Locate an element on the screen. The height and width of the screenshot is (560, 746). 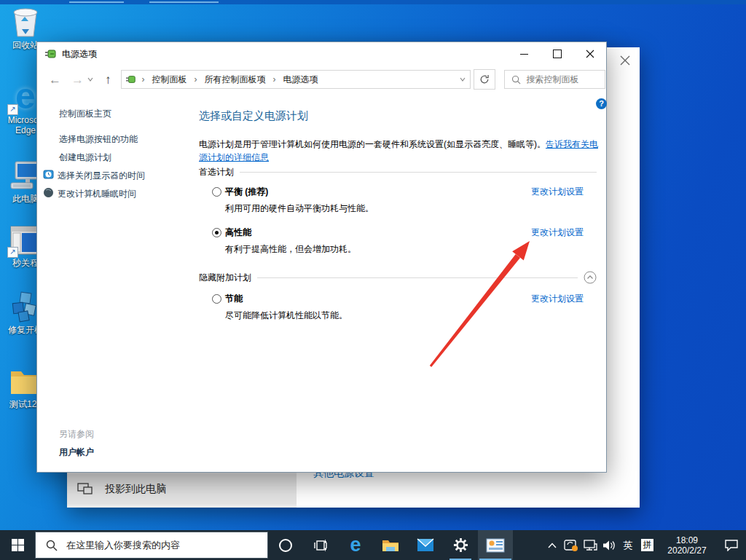
plan-name: 高性能 is located at coordinates (238, 233).